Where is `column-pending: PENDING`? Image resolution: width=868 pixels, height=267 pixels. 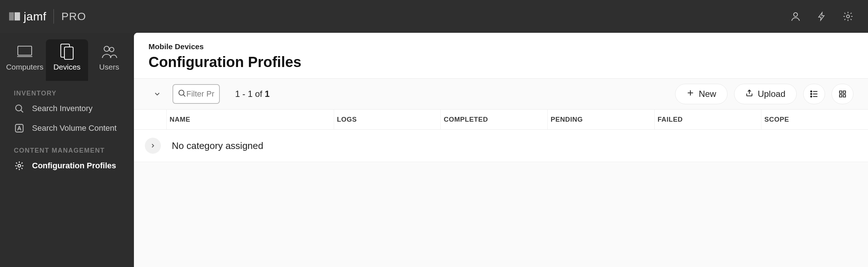 column-pending: PENDING is located at coordinates (601, 119).